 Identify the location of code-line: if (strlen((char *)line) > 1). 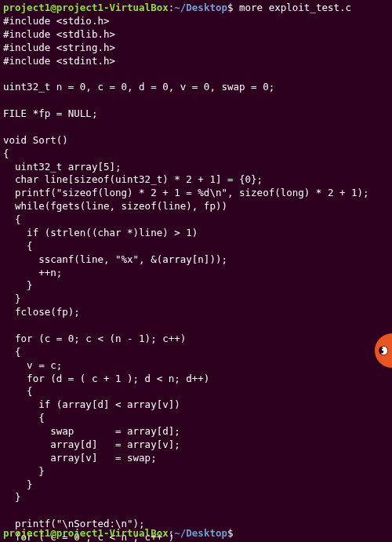
(100, 232).